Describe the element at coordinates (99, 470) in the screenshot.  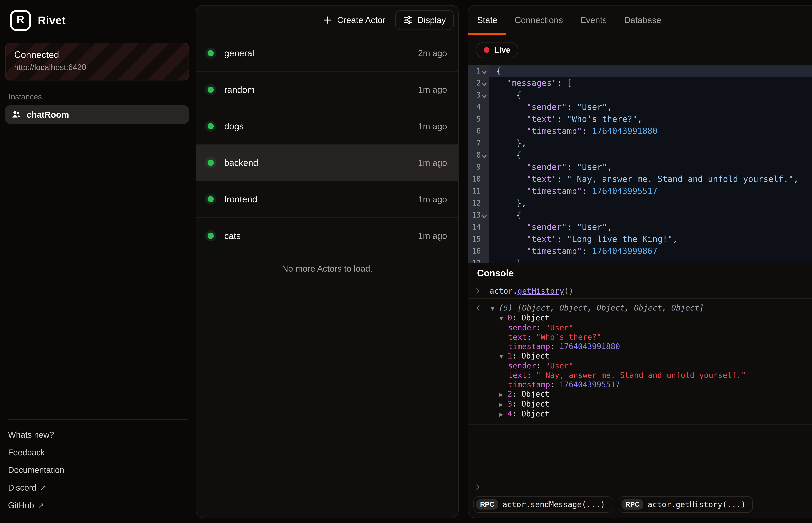
I see `sidebar-link-documentation: Documentation` at that location.